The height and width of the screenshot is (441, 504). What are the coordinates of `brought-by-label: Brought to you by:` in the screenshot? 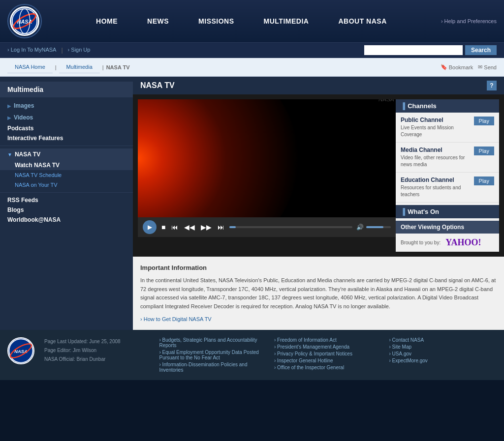 It's located at (420, 243).